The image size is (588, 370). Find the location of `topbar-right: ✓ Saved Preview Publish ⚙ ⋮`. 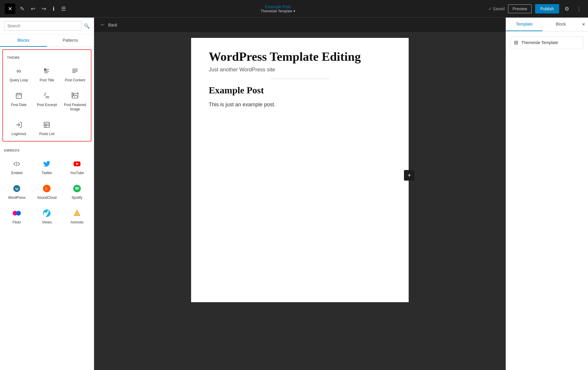

topbar-right: ✓ Saved Preview Publish ⚙ ⋮ is located at coordinates (536, 9).